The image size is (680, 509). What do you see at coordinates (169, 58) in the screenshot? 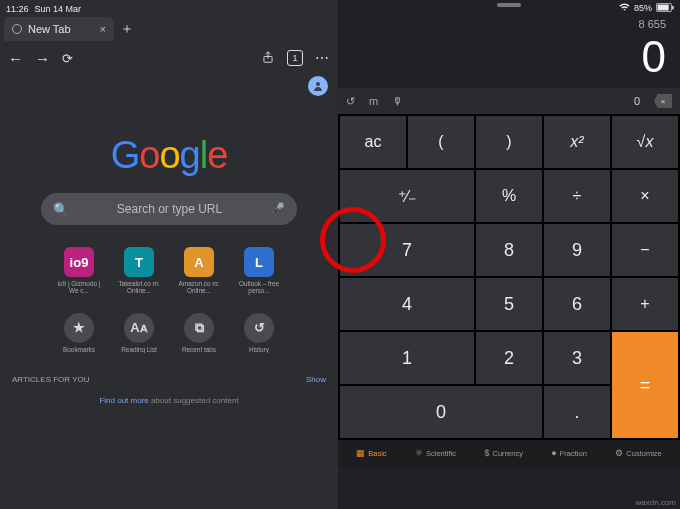
I see `browser-toolbar: ← → ⟳ 1 ⋯` at bounding box center [169, 58].